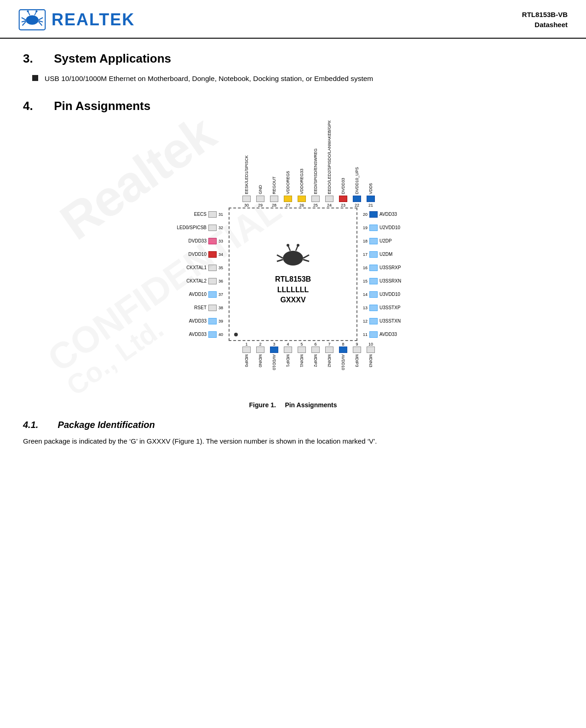  I want to click on left-pin-32: LED0/SPICSB 32, so click(203, 228).